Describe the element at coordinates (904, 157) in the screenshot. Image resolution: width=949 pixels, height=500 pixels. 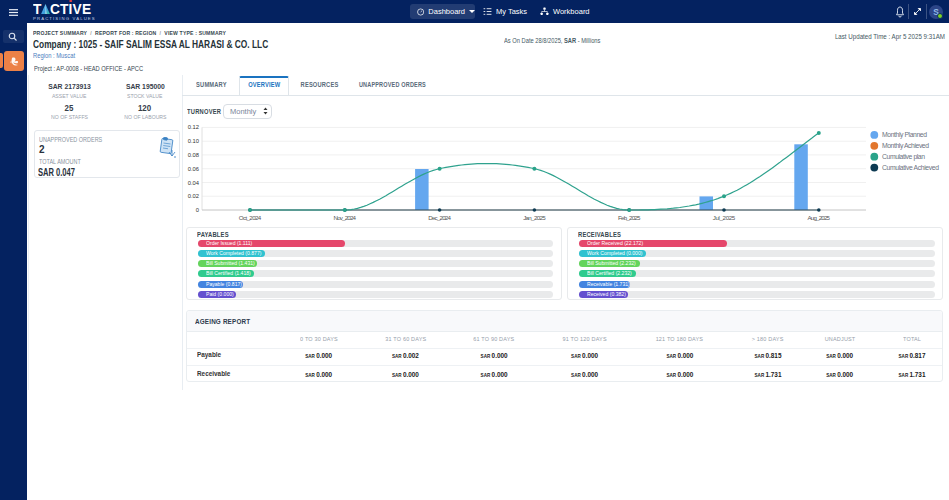
I see `svg-text: Cumulative plan` at that location.